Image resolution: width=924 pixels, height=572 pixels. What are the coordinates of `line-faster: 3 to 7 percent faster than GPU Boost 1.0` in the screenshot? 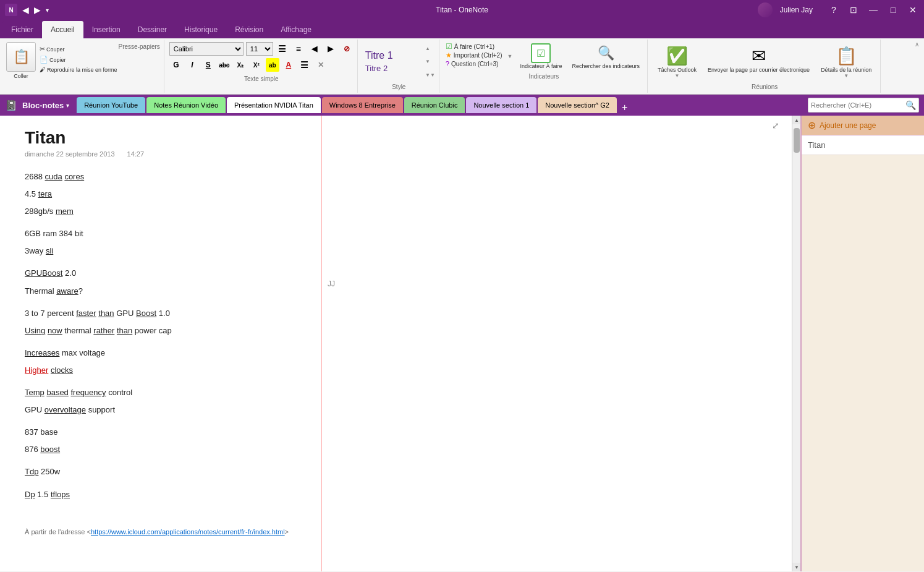 It's located at (396, 314).